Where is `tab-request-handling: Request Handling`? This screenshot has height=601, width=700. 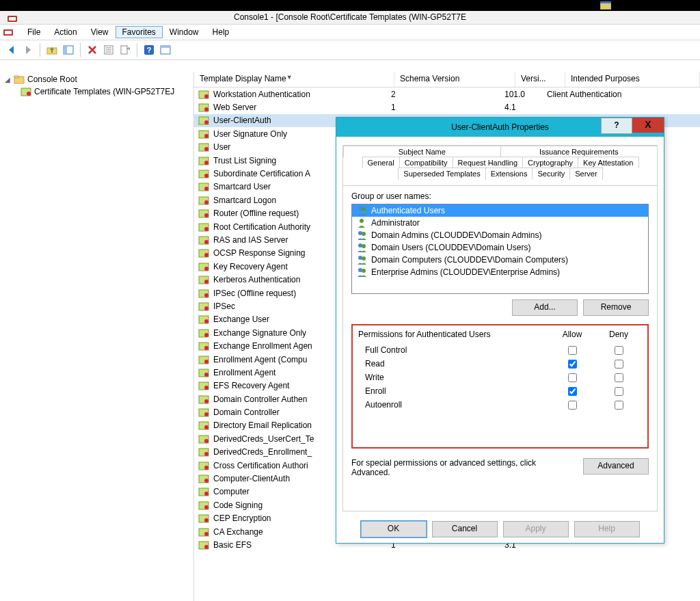 tab-request-handling: Request Handling is located at coordinates (488, 163).